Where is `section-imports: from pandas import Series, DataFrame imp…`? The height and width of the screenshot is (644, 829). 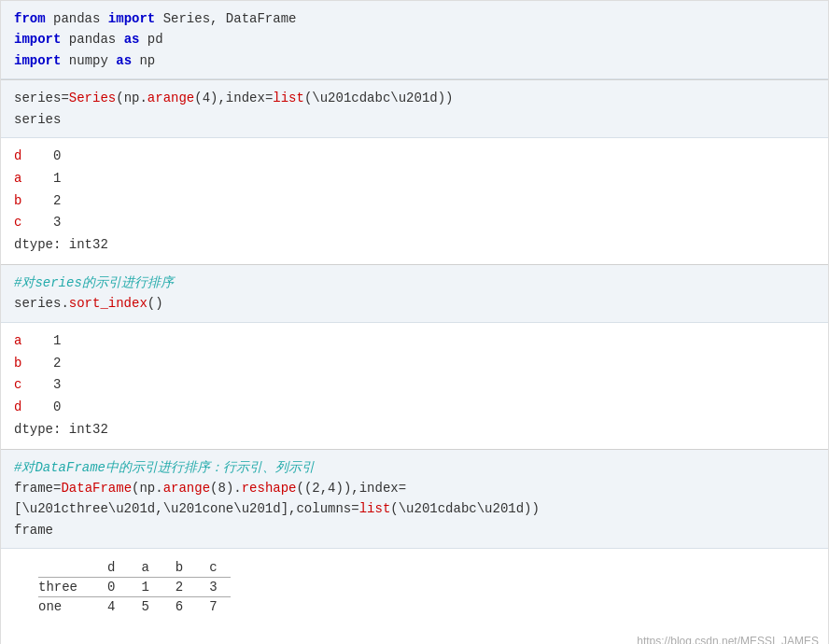 section-imports: from pandas import Series, DataFrame imp… is located at coordinates (414, 41).